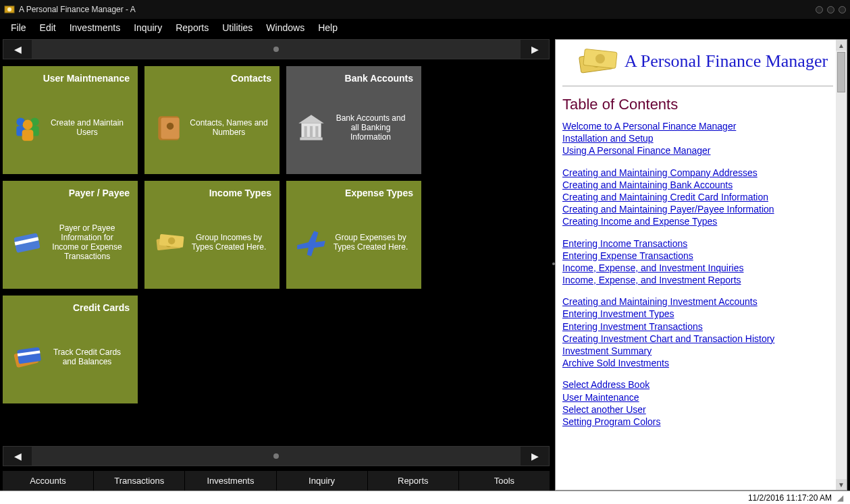  I want to click on tile-credit-cards: Credit Cards Track Credit Cards and Bala…, so click(70, 349).